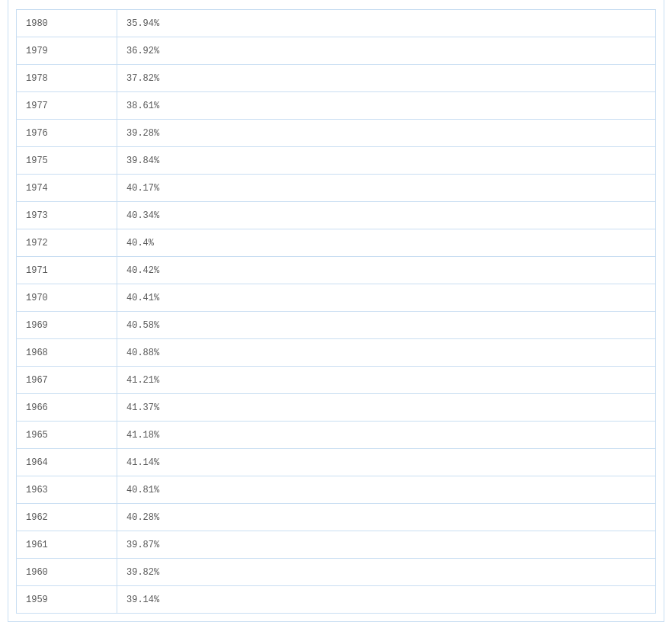 Image resolution: width=672 pixels, height=638 pixels. Describe the element at coordinates (67, 325) in the screenshot. I see `cell-year: 1969` at that location.